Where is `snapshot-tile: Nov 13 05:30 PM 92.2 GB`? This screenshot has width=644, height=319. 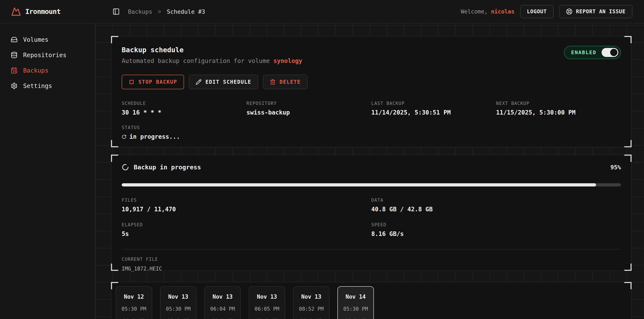
snapshot-tile: Nov 13 05:30 PM 92.2 GB is located at coordinates (178, 303).